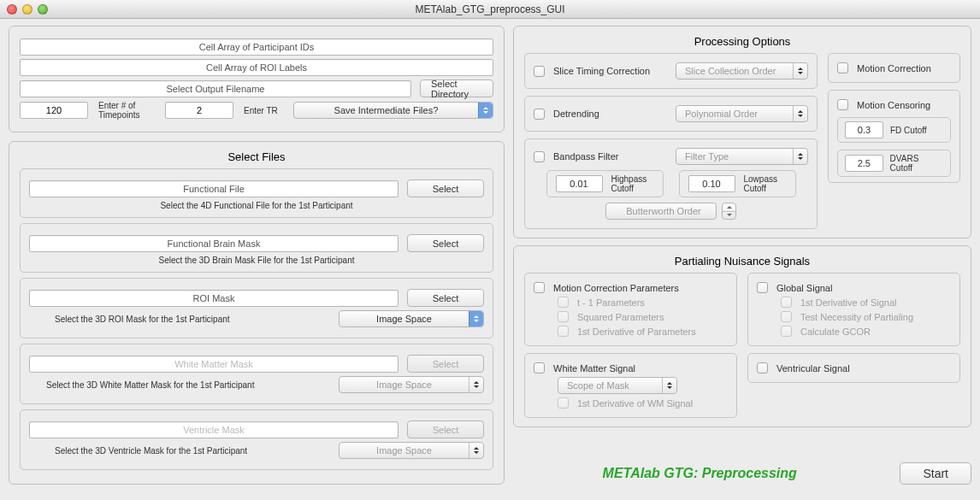 This screenshot has width=980, height=500. I want to click on lowpass-input: 0.10, so click(711, 184).